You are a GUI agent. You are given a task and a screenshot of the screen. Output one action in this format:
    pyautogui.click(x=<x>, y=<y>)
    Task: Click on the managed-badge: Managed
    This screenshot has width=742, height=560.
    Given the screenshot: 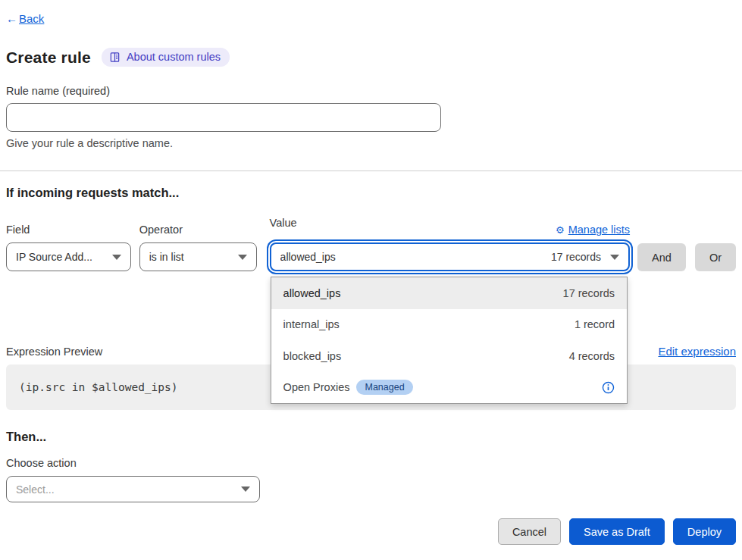 What is the action you would take?
    pyautogui.click(x=384, y=387)
    